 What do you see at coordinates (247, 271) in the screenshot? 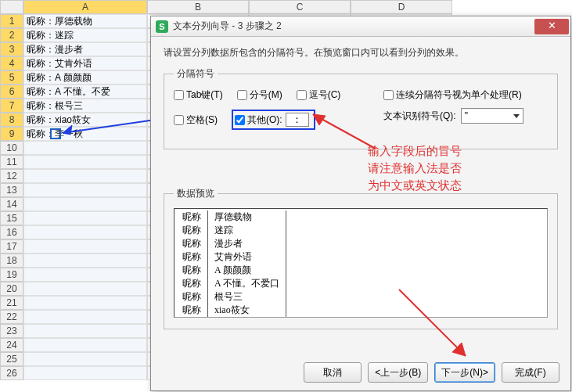
I see `preview-cell: A 颜颜颜` at bounding box center [247, 271].